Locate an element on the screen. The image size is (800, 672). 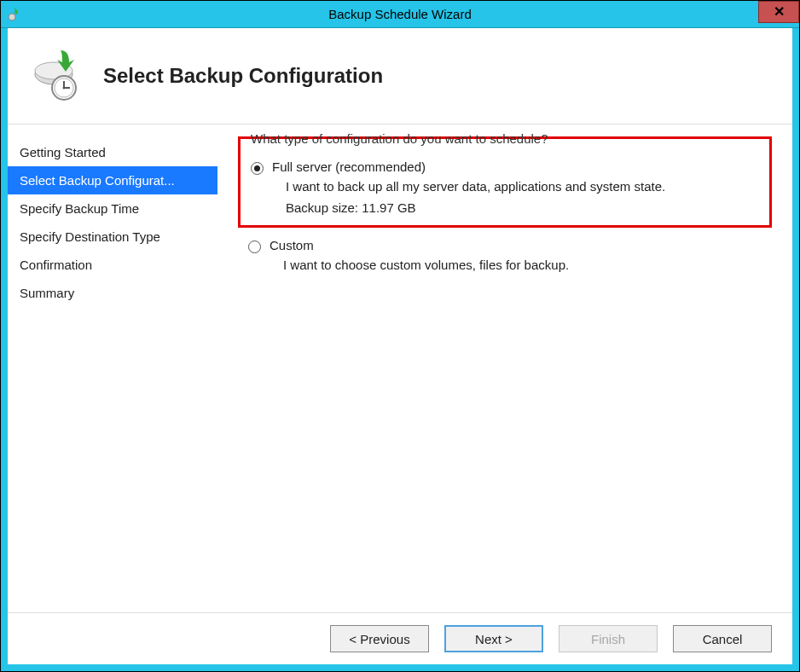
step-getting-started: Getting Started is located at coordinates (113, 152).